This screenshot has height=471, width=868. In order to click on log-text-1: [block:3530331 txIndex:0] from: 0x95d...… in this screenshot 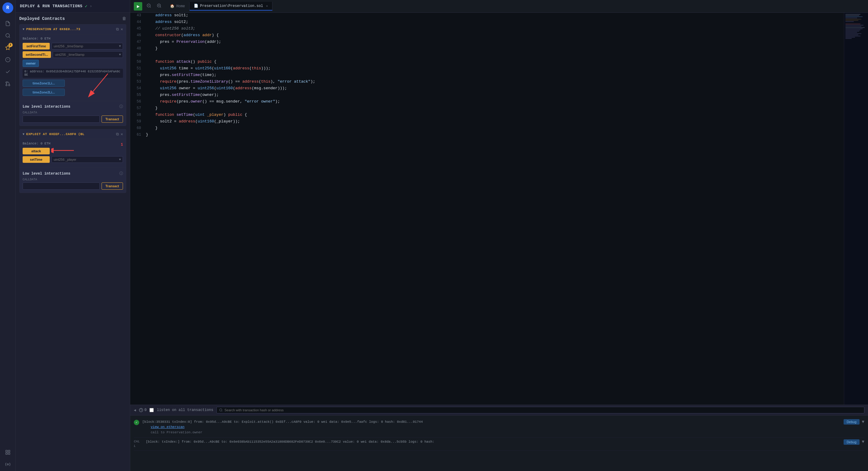, I will do `click(492, 422)`.